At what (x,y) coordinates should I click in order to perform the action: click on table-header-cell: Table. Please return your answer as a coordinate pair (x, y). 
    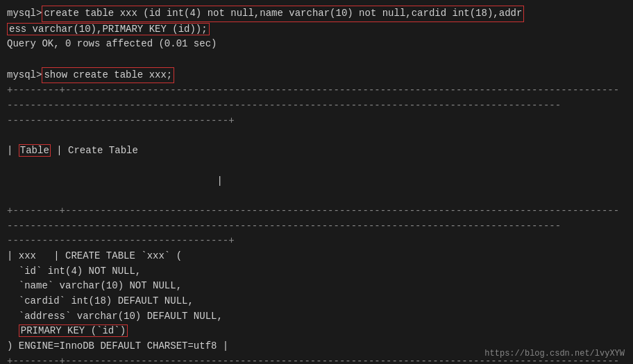
    Looking at the image, I should click on (35, 150).